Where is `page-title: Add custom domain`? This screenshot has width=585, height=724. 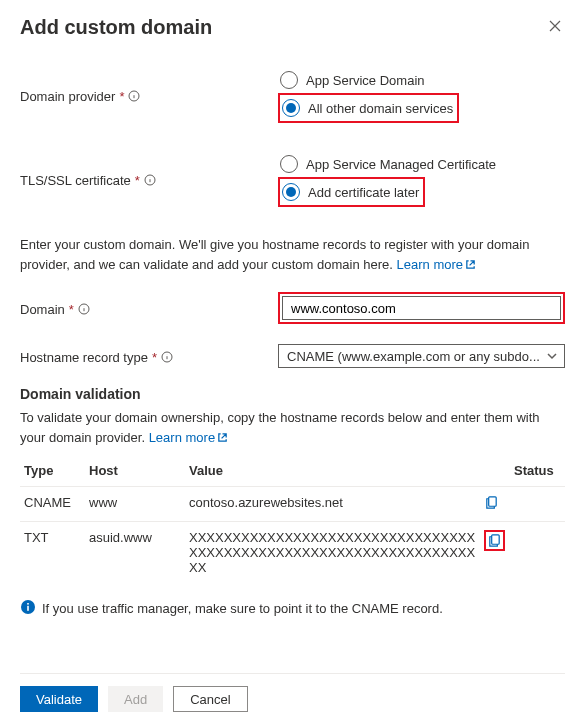 page-title: Add custom domain is located at coordinates (116, 28).